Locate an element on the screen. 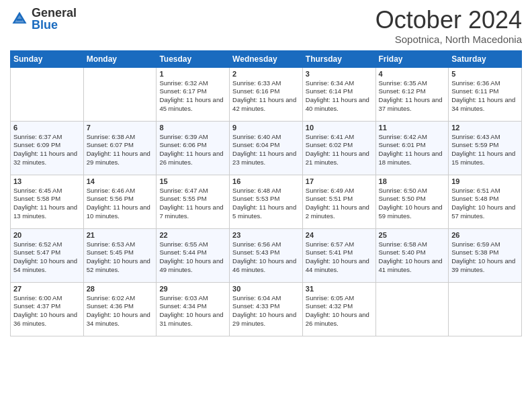  day-number: 7 is located at coordinates (120, 128).